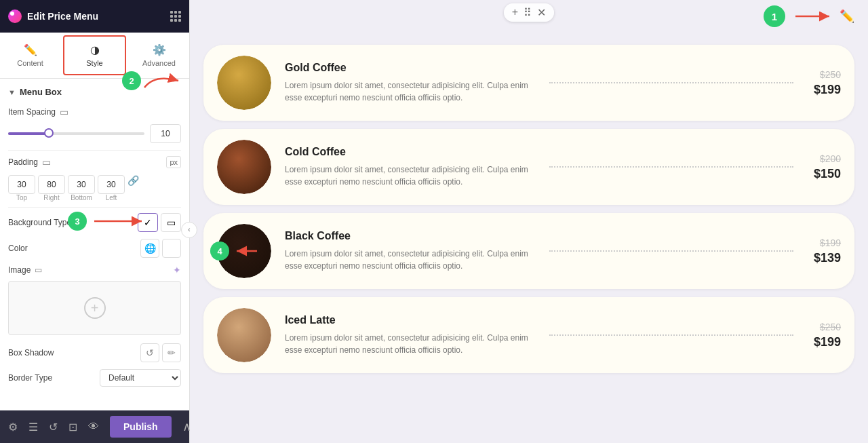 Image resolution: width=868 pixels, height=443 pixels. I want to click on eye-icon: 👁, so click(94, 427).